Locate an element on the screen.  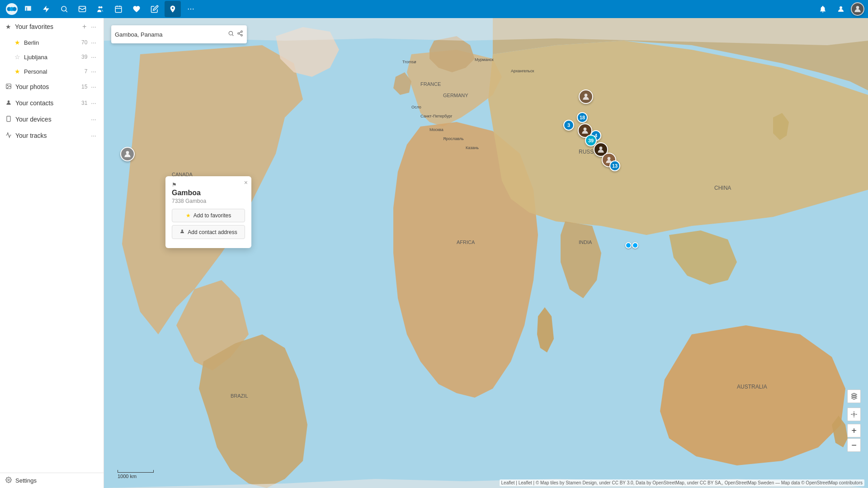
map-nav-icon is located at coordinates (173, 9).